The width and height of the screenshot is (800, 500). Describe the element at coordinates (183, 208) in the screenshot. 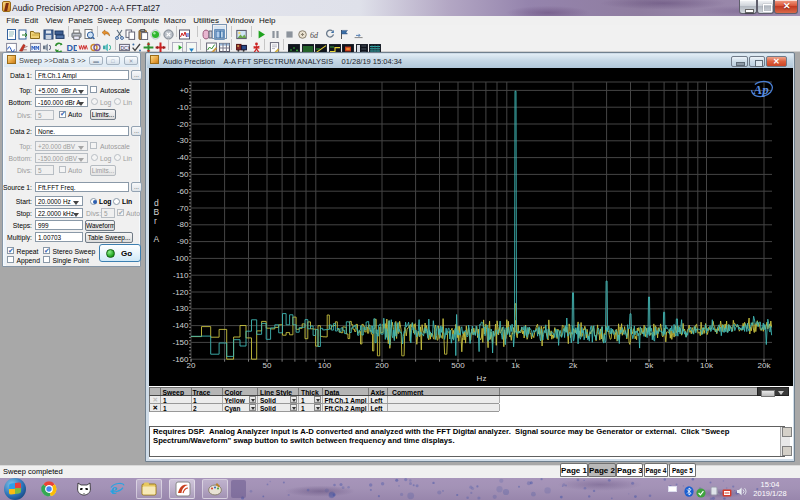

I see `svg-text: -70` at that location.